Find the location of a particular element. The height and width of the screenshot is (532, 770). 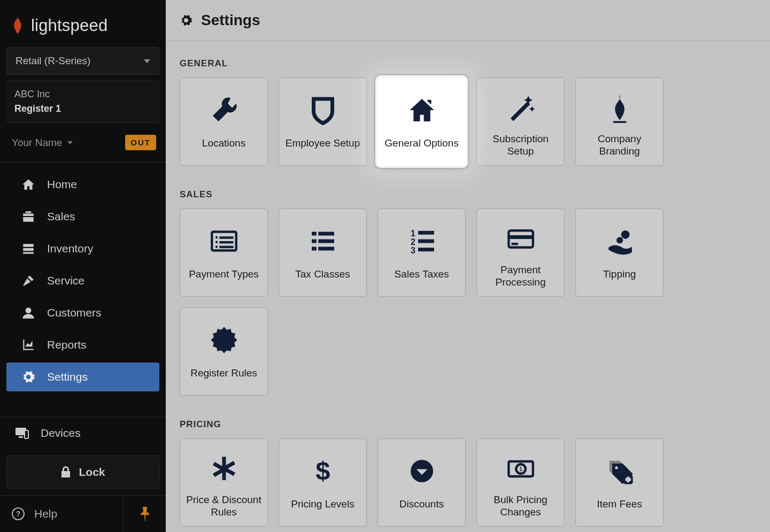

tile-payment-types: Payment Types is located at coordinates (224, 252).